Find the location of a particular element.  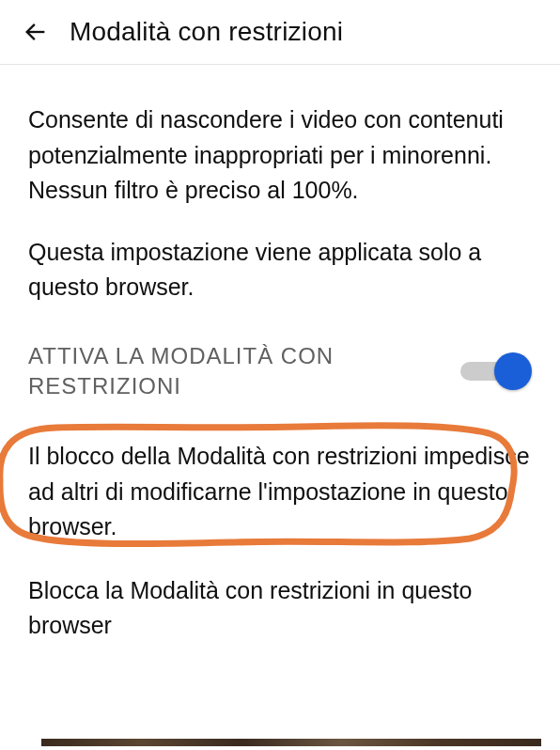

page-title: Modalità con restrizioni is located at coordinates (207, 32).